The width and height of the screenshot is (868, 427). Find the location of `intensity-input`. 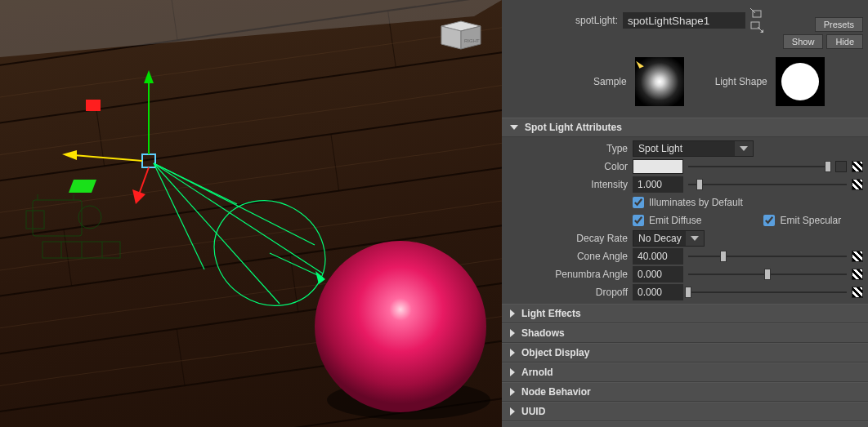

intensity-input is located at coordinates (658, 185).